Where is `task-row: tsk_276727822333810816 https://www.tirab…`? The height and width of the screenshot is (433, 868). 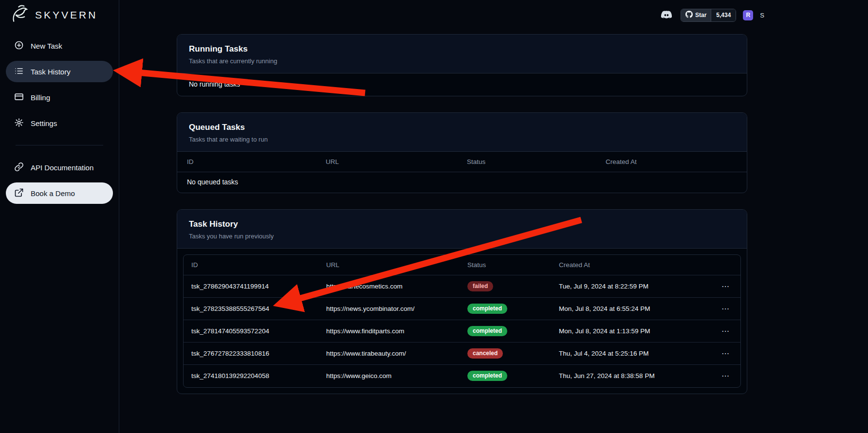
task-row: tsk_276727822333810816 https://www.tirab… is located at coordinates (462, 354).